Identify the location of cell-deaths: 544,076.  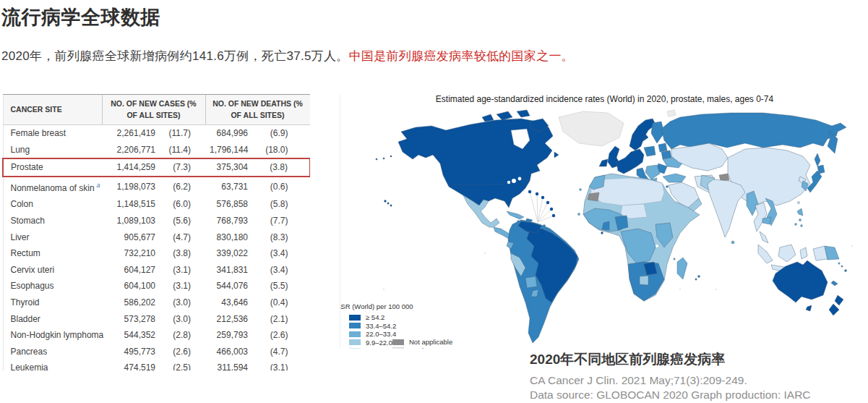
(228, 287).